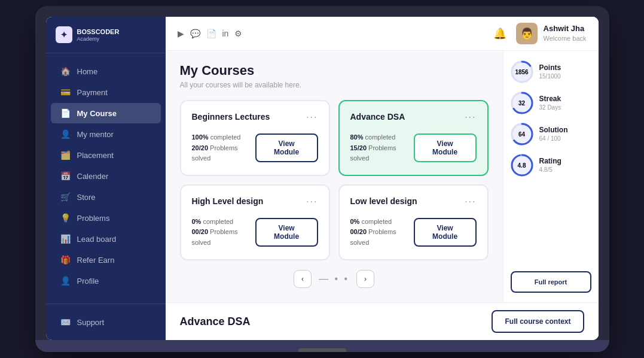 Image resolution: width=644 pixels, height=358 pixels. Describe the element at coordinates (384, 201) in the screenshot. I see `card-title-low-level: Low level design` at that location.